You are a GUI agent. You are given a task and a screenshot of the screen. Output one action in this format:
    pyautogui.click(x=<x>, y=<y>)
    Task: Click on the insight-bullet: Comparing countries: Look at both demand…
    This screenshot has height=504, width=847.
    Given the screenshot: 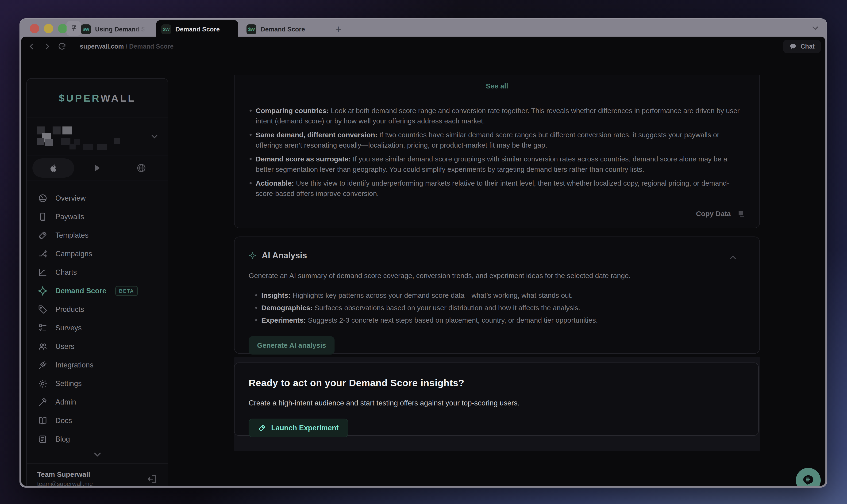 What is the action you would take?
    pyautogui.click(x=498, y=116)
    